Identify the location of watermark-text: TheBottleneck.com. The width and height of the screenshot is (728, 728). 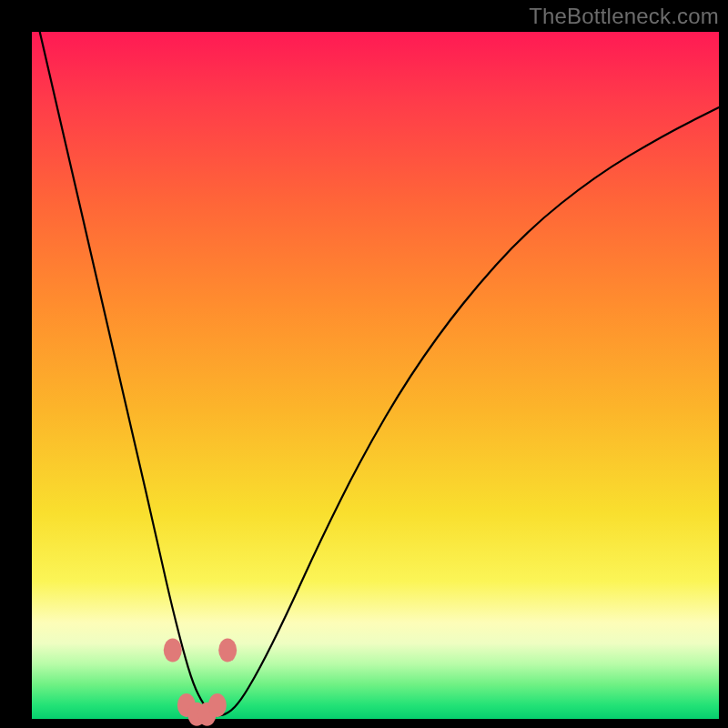
(624, 16).